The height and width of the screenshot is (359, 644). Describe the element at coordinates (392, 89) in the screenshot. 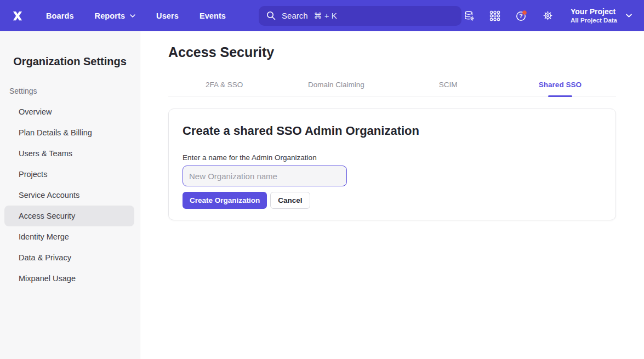

I see `tab-bar: 2FA & SSO Domain Claiming SCIM Shared SS…` at that location.